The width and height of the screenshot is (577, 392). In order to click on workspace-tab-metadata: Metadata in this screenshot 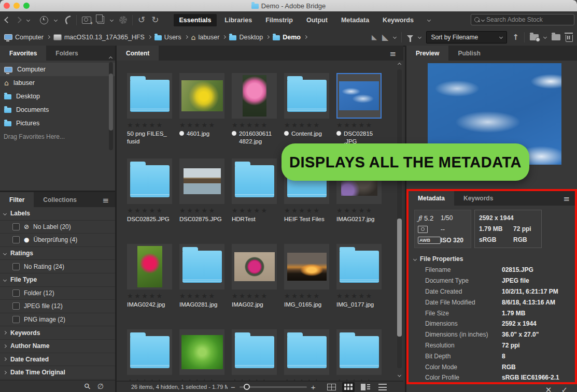, I will do `click(355, 20)`.